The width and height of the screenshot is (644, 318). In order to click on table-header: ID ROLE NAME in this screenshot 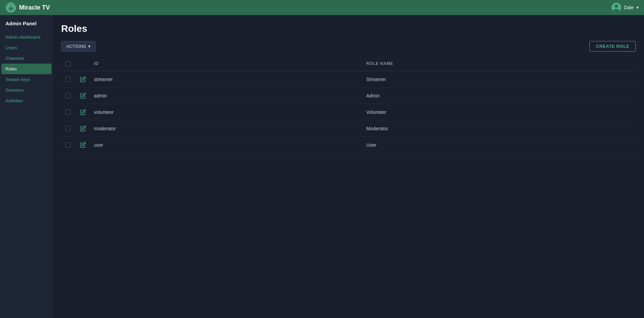, I will do `click(348, 64)`.